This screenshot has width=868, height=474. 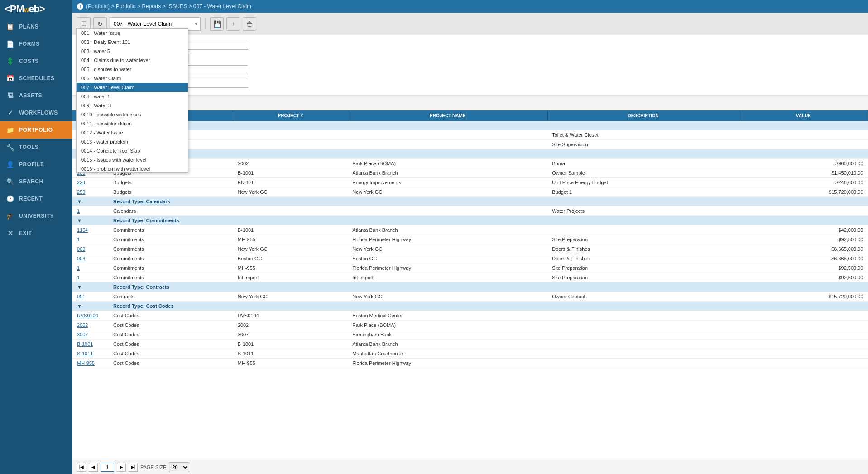 What do you see at coordinates (31, 182) in the screenshot?
I see `sidebar-label-search: SEARCH` at bounding box center [31, 182].